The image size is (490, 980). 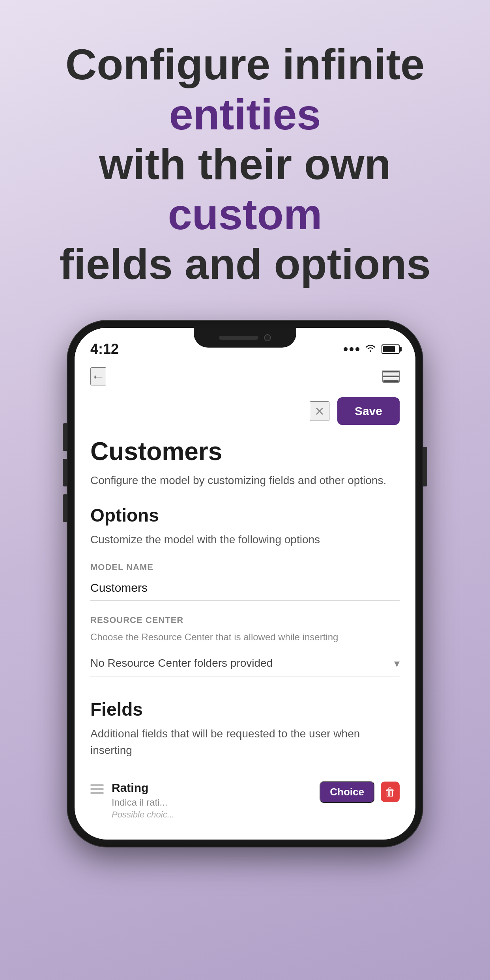 What do you see at coordinates (372, 349) in the screenshot?
I see `status-icons` at bounding box center [372, 349].